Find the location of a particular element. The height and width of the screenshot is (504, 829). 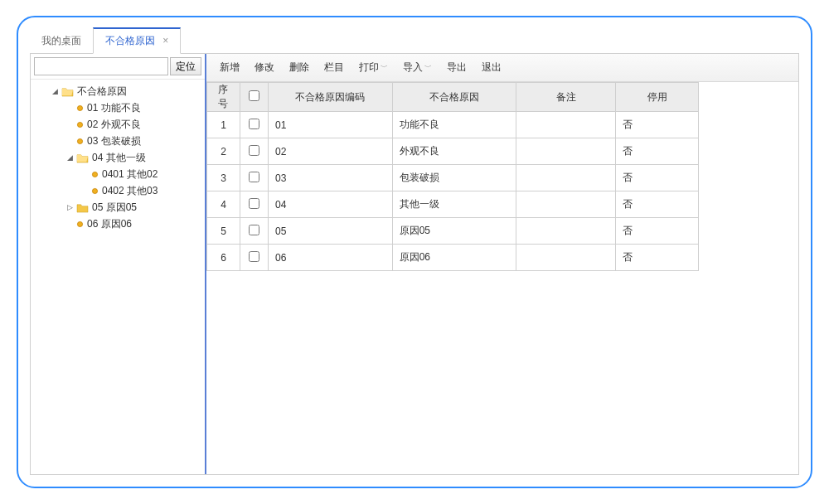

tree-node-0402: 0402 其他03 is located at coordinates (120, 191).